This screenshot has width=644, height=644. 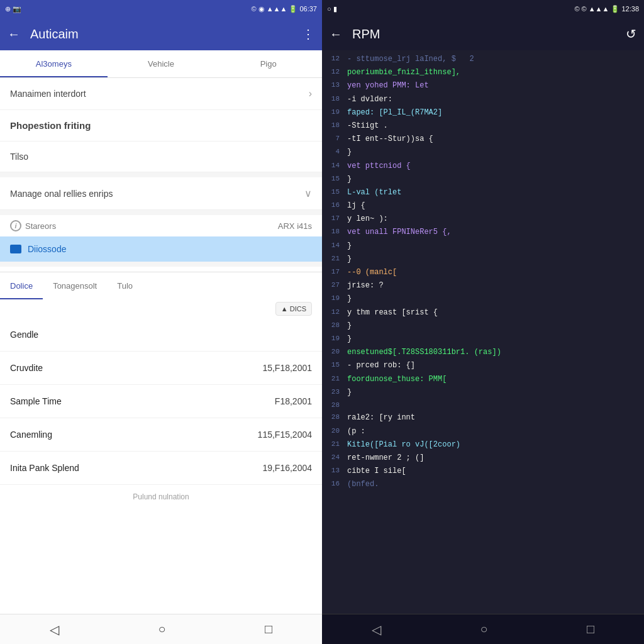 I want to click on line-content: ensetuned$[.T28SS180311br1. (ras]), so click(x=496, y=352).